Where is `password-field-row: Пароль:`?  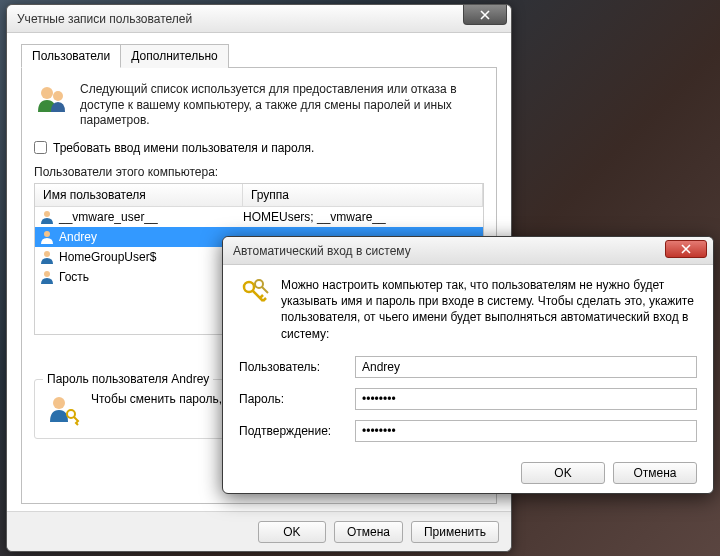 password-field-row: Пароль: is located at coordinates (468, 399).